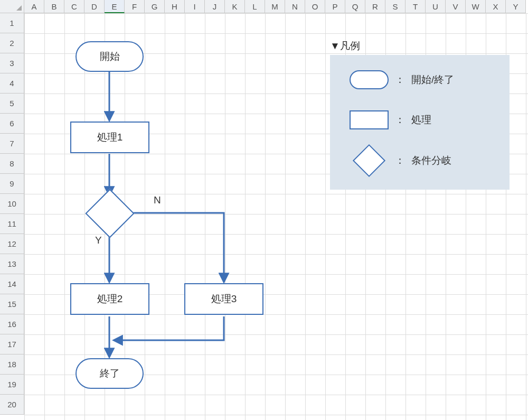  What do you see at coordinates (345, 46) in the screenshot?
I see `legend-title: ▼凡例` at bounding box center [345, 46].